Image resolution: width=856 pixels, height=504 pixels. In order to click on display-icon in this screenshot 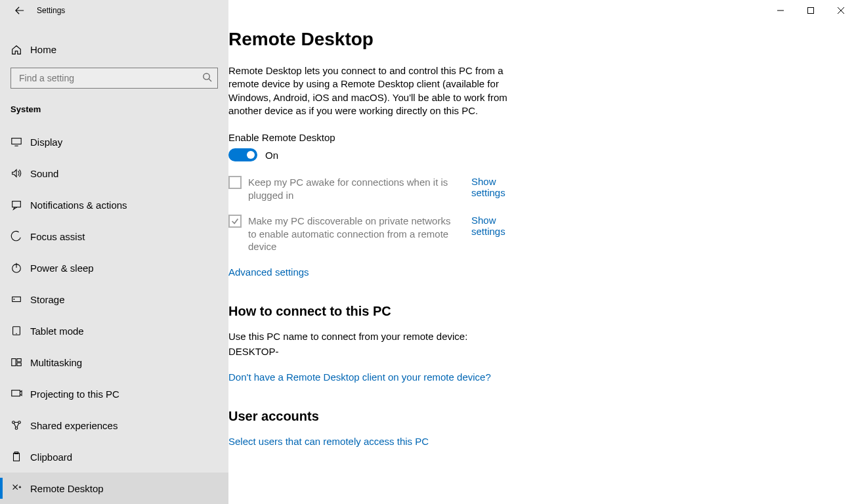, I will do `click(20, 142)`.